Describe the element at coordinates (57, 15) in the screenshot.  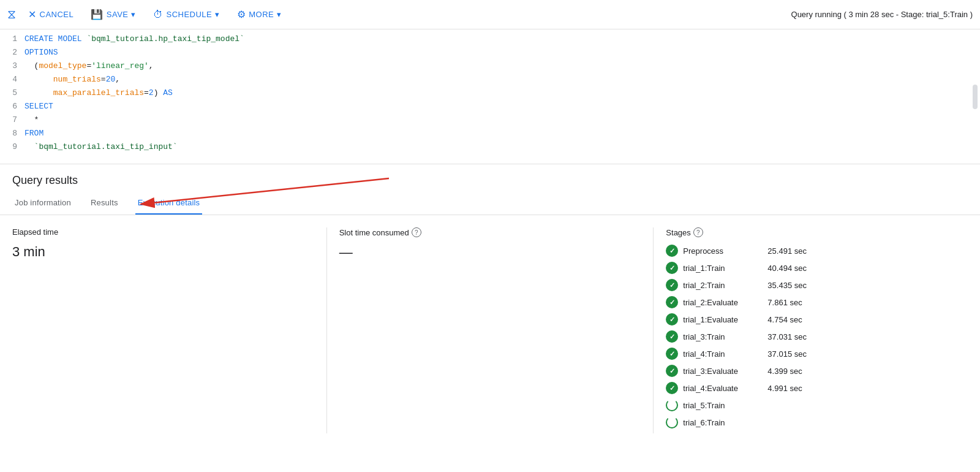
I see `cancel-label: CANCEL` at that location.